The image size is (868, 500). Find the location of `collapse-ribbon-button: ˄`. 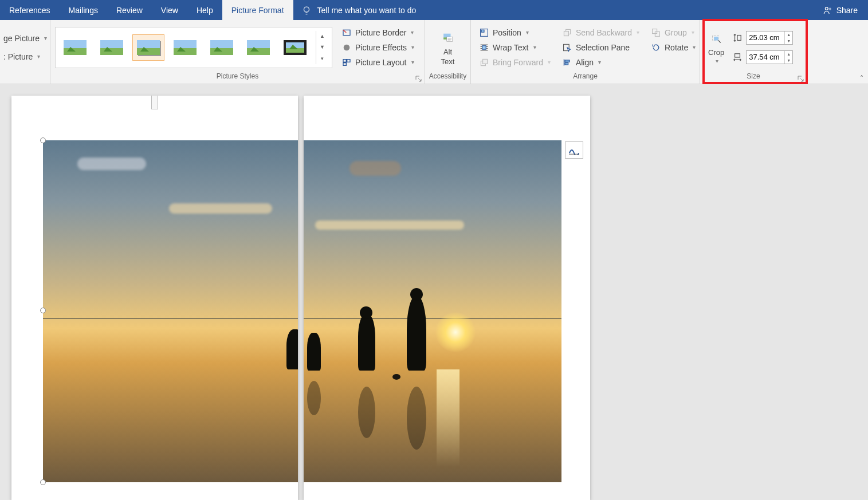

collapse-ribbon-button: ˄ is located at coordinates (862, 78).